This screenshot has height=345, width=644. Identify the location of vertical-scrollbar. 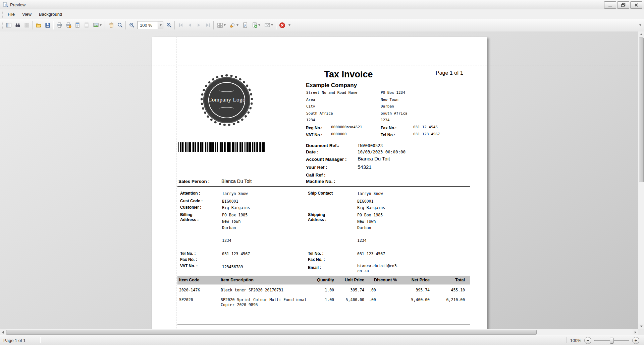
(641, 180).